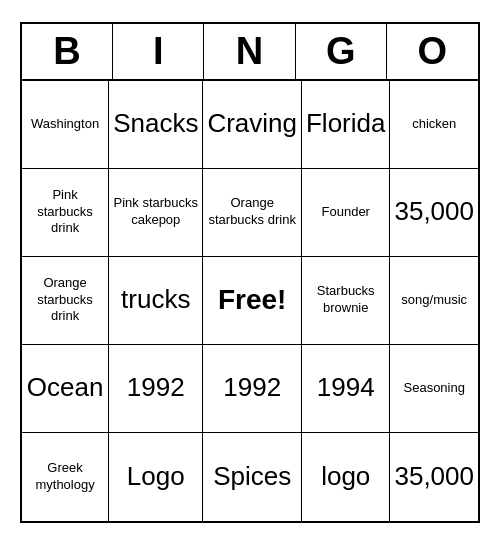 This screenshot has height=544, width=500. I want to click on bingo-cell: Craving, so click(252, 125).